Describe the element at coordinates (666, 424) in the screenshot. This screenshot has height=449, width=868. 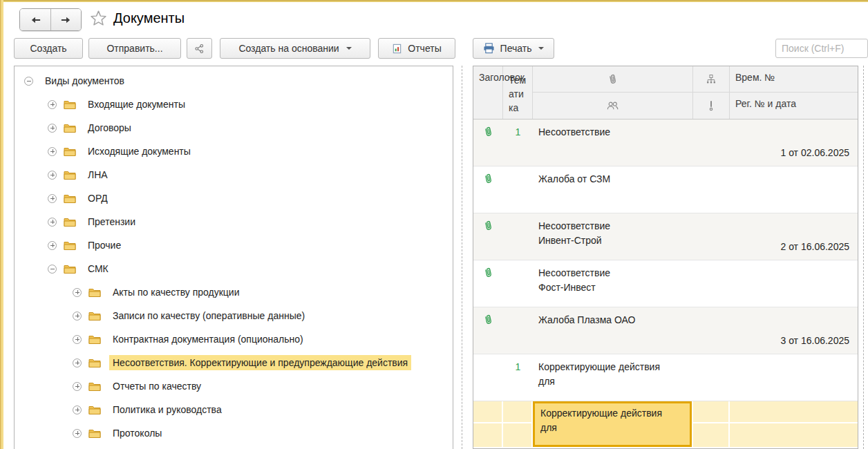
I see `table-row-editing: Корректирующие действия для` at that location.